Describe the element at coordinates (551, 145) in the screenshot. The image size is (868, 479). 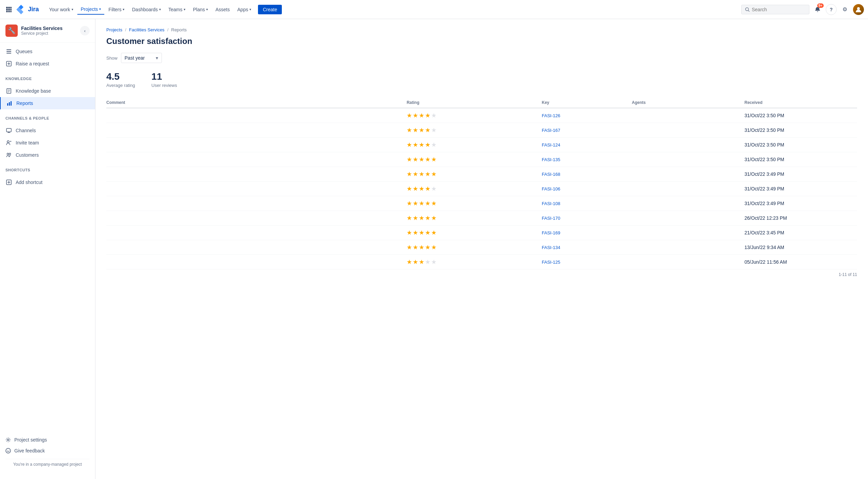
I see `issue-key-link: FASI-124` at that location.